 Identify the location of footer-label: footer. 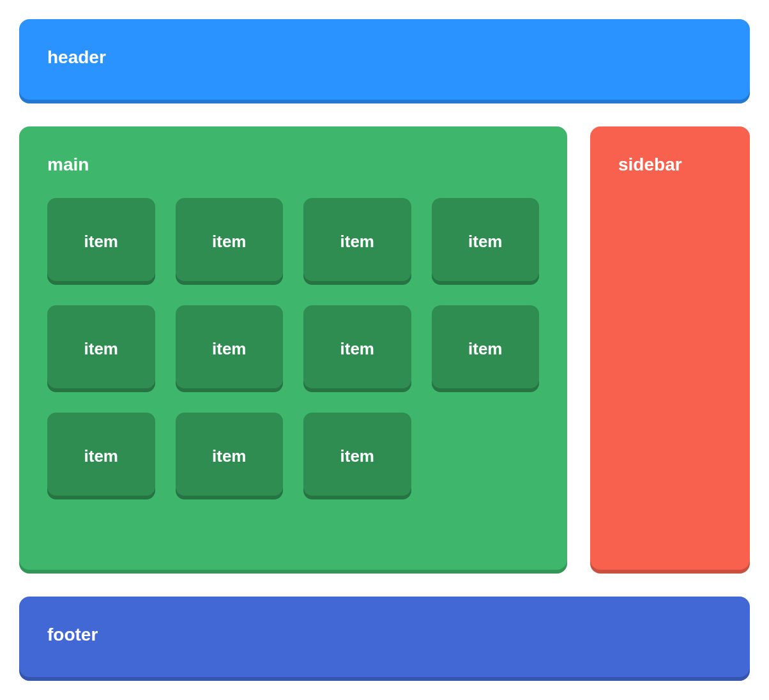
(73, 635).